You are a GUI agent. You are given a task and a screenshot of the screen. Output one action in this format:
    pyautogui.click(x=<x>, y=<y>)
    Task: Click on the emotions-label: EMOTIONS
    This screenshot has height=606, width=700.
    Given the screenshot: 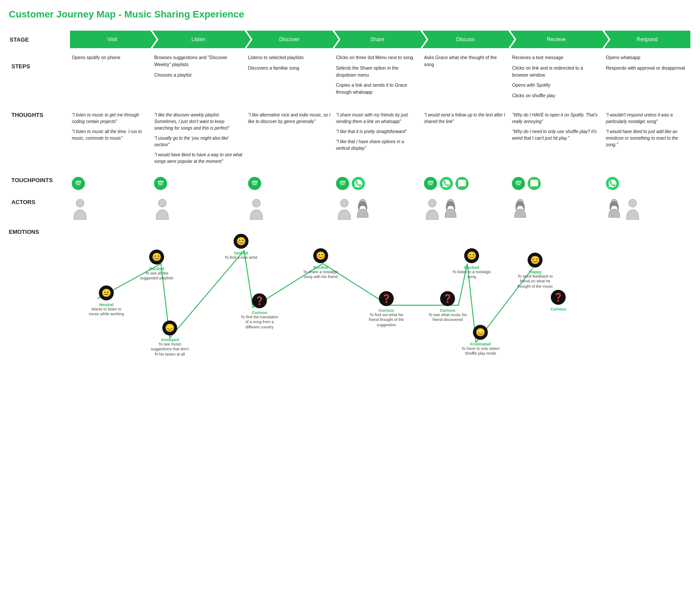 What is the action you would take?
    pyautogui.click(x=24, y=232)
    